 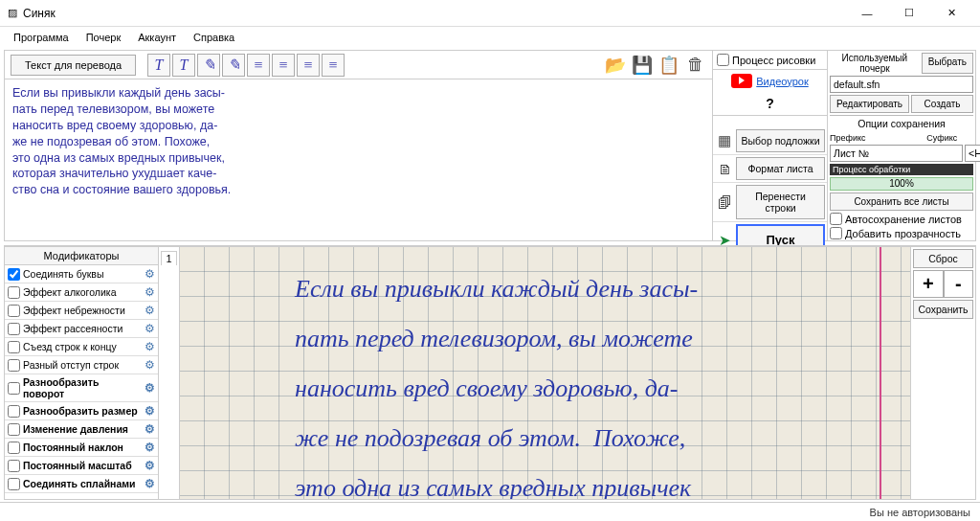 What do you see at coordinates (73, 65) in the screenshot?
I see `translate-button: Текст для перевода` at bounding box center [73, 65].